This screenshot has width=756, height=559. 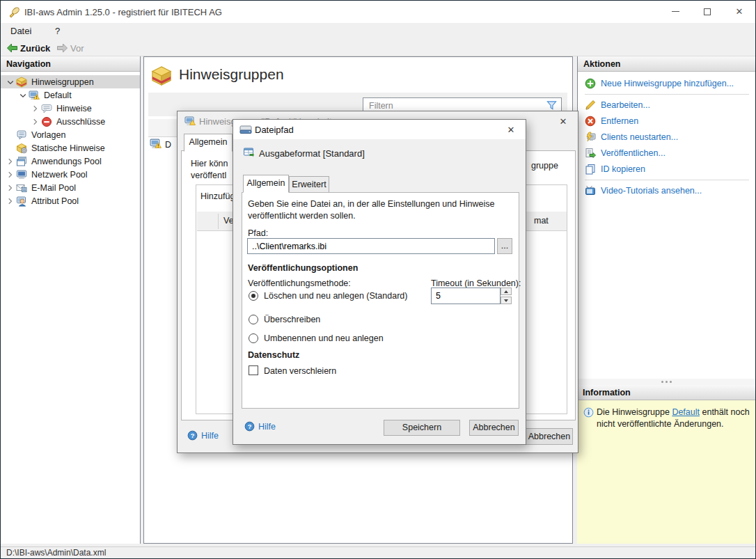 What do you see at coordinates (309, 184) in the screenshot?
I see `tab-erweitert: Erweitert` at bounding box center [309, 184].